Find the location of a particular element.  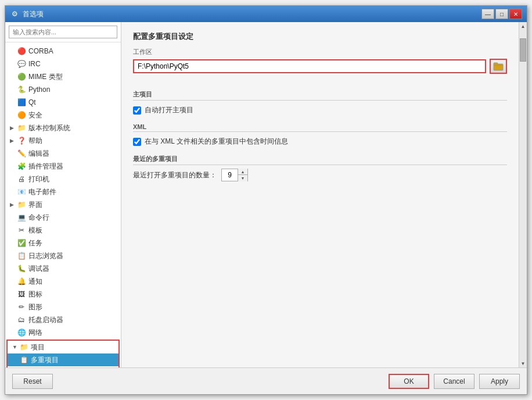

arrow-projects: ▼ is located at coordinates (16, 347).